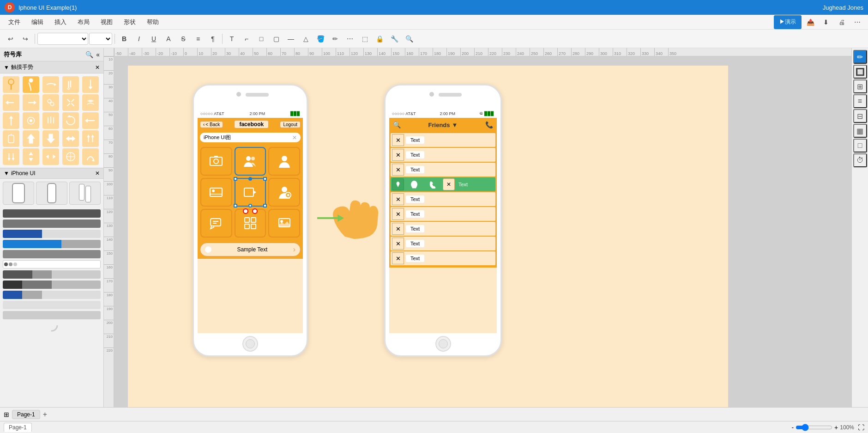 Image resolution: width=868 pixels, height=433 pixels. Describe the element at coordinates (335, 39) in the screenshot. I see `pen-btn: ✏` at that location.